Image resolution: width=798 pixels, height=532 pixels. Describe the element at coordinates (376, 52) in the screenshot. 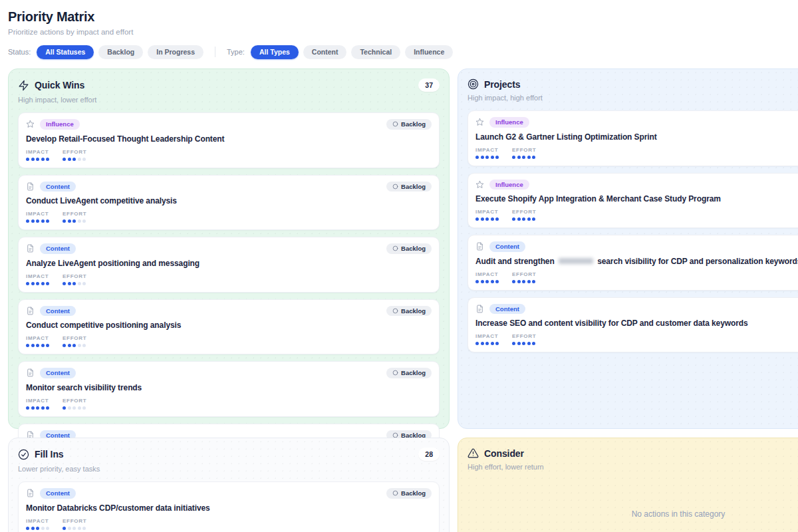

I see `type-filter-pill-technical: Technical` at that location.